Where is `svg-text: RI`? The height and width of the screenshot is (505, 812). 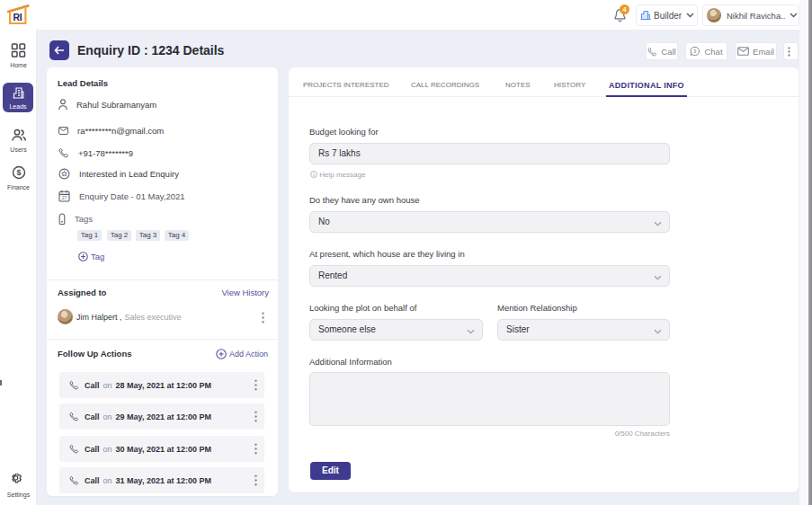 svg-text: RI is located at coordinates (18, 17).